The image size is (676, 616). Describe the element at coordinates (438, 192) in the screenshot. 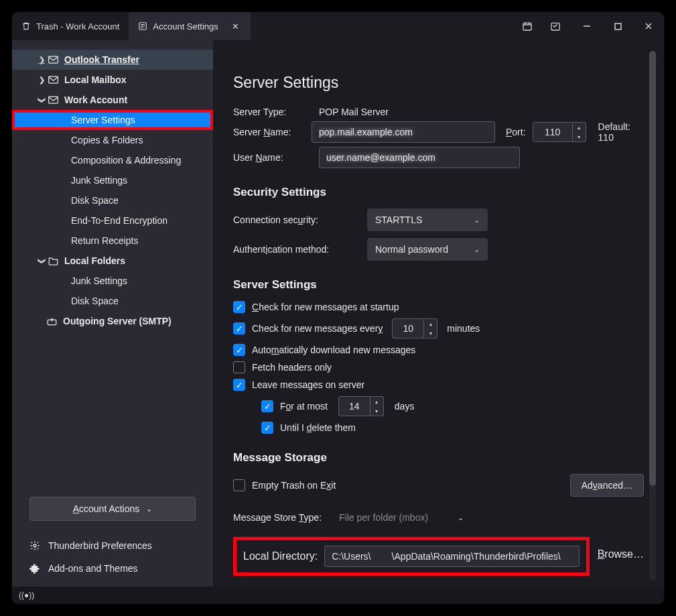

I see `security-heading: Security Settings` at that location.